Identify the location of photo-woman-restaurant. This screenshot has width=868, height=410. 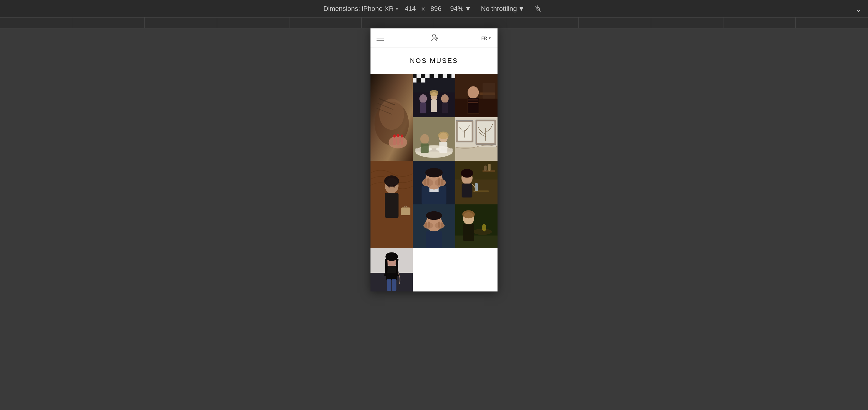
(392, 204).